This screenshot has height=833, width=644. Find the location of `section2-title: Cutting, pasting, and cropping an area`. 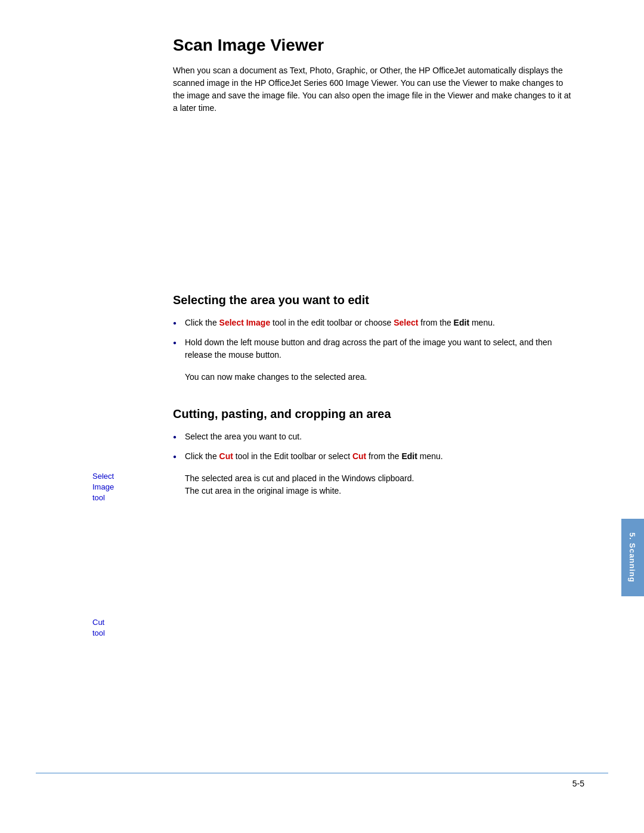

section2-title: Cutting, pasting, and cropping an area is located at coordinates (373, 414).